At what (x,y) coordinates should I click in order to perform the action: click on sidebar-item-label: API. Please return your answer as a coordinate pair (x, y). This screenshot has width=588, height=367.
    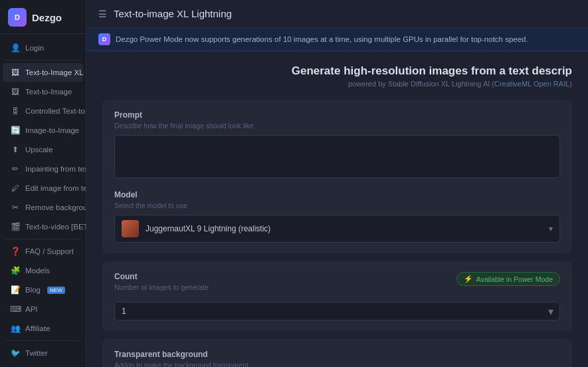
    Looking at the image, I should click on (32, 309).